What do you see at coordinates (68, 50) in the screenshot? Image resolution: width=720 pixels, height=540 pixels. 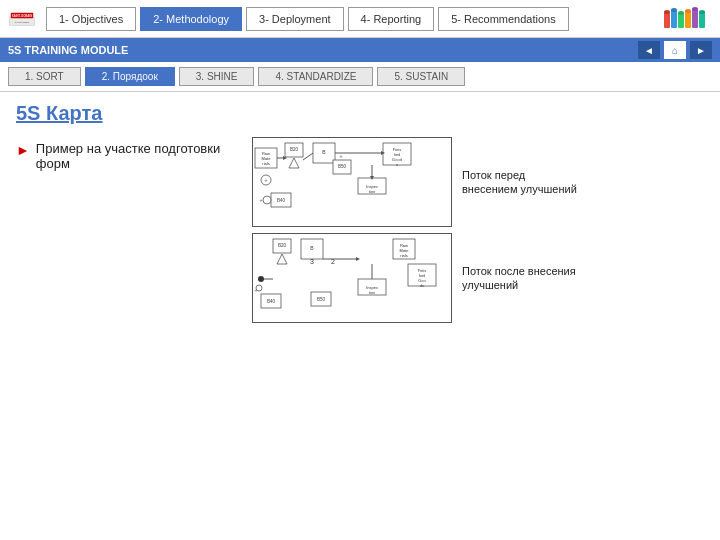 I see `training-bar-label: 5S TRAINING MODULE` at bounding box center [68, 50].